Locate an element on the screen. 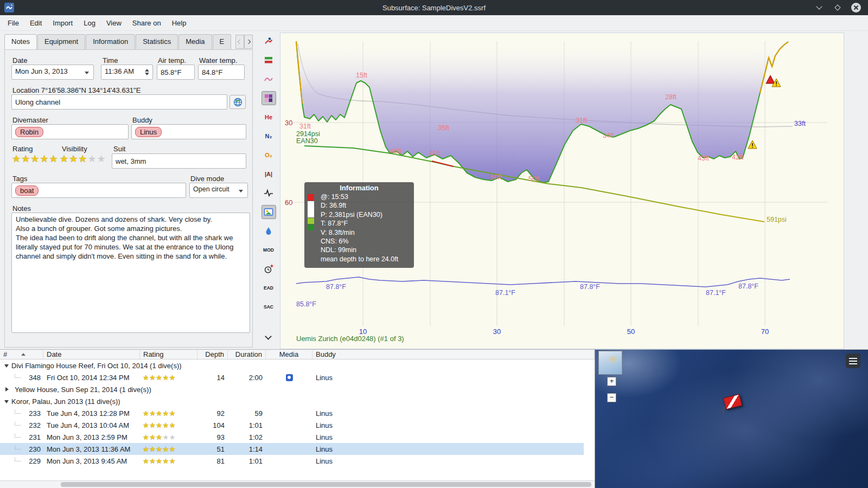  time-field: 11:36 AM is located at coordinates (127, 72).